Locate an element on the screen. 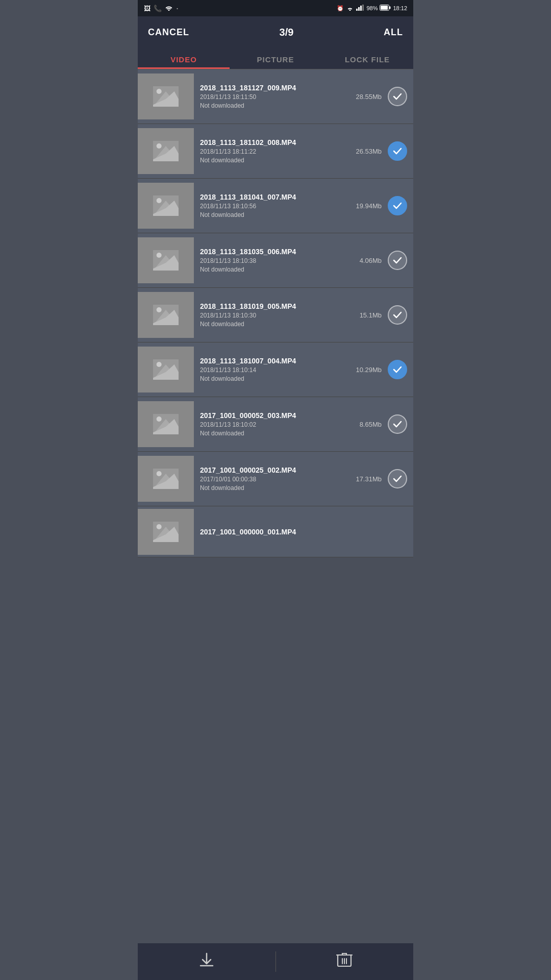 The image size is (551, 980). phone-icon: 📞 is located at coordinates (158, 8).